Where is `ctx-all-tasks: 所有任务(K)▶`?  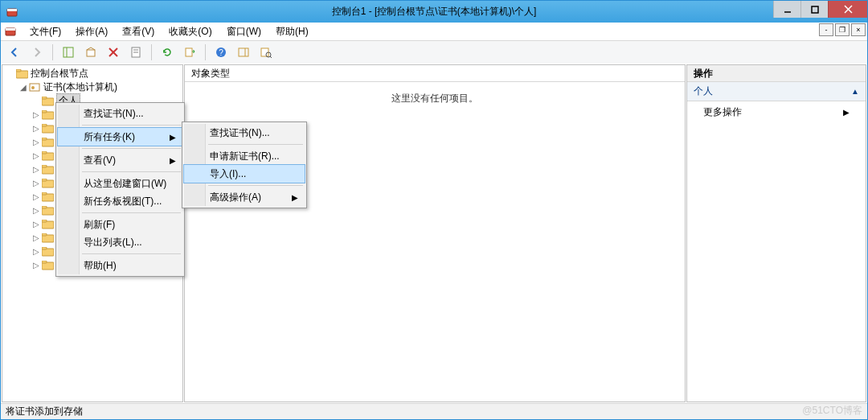 ctx-all-tasks: 所有任务(K)▶ is located at coordinates (121, 137).